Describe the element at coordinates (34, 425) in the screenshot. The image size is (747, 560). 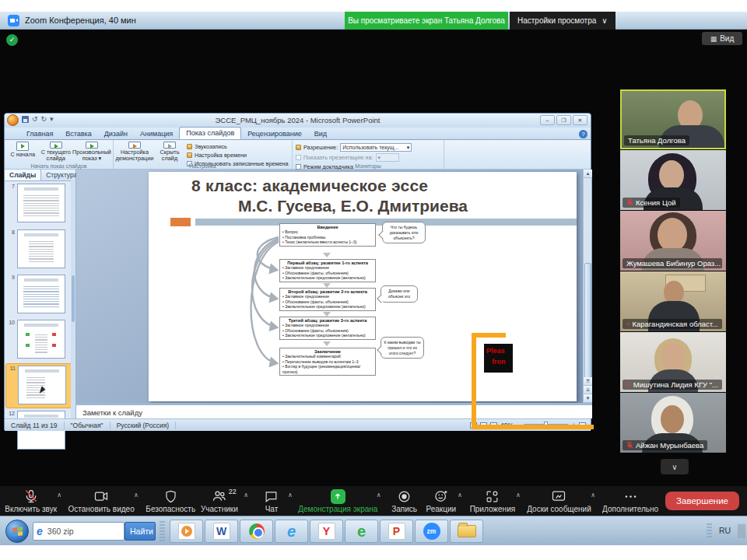
I see `slide-indicator: Слайд 11 из 19` at that location.